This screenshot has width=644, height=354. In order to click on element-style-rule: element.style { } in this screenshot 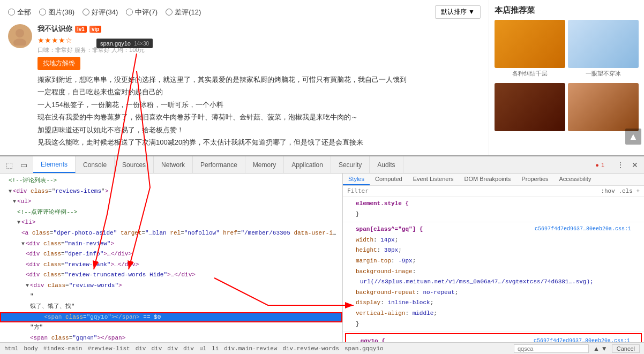, I will do `click(493, 209)`.